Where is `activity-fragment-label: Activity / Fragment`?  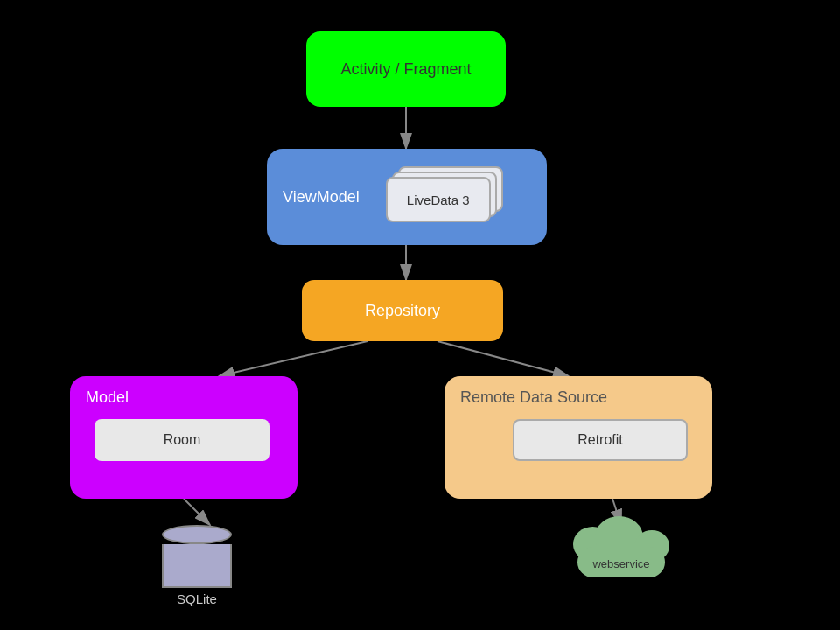 activity-fragment-label: Activity / Fragment is located at coordinates (406, 70).